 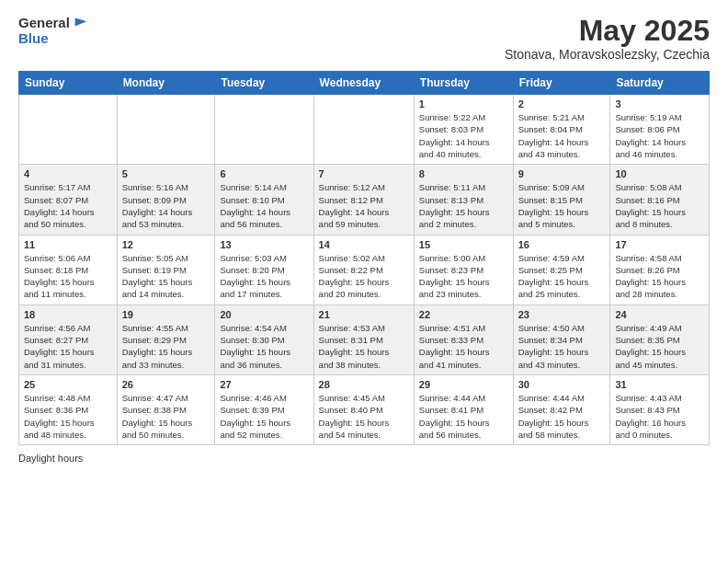 What do you see at coordinates (364, 39) in the screenshot?
I see `header: General Blue May 2025 Stonava, Moravskos…` at bounding box center [364, 39].